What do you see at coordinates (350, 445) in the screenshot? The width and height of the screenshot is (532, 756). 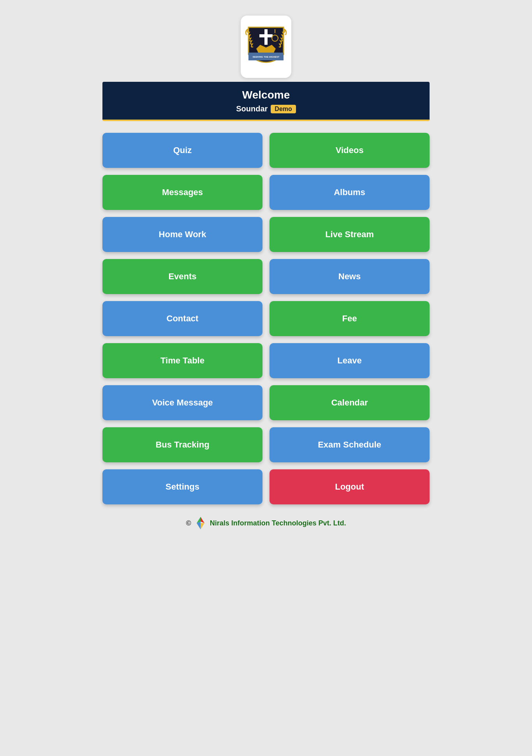 I see `examschedule-button: Exam Schedule` at bounding box center [350, 445].